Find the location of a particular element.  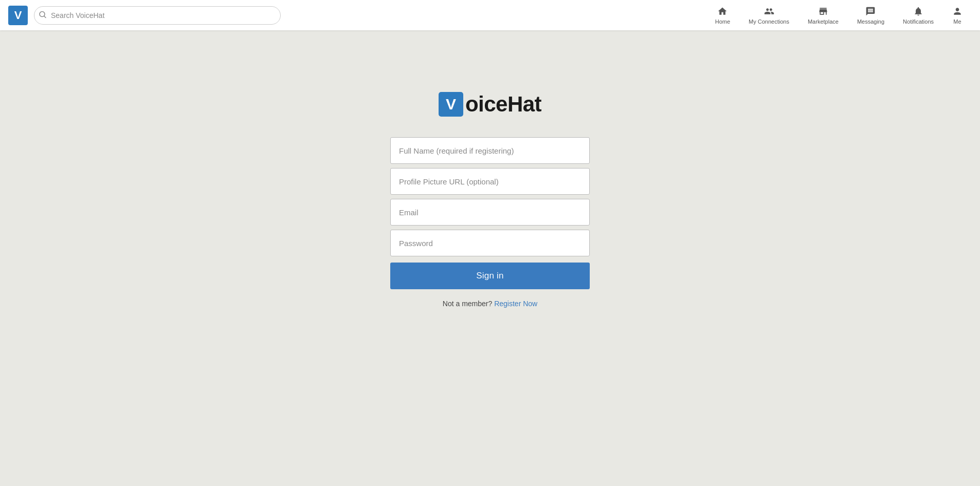

marketplace-icon is located at coordinates (823, 12).